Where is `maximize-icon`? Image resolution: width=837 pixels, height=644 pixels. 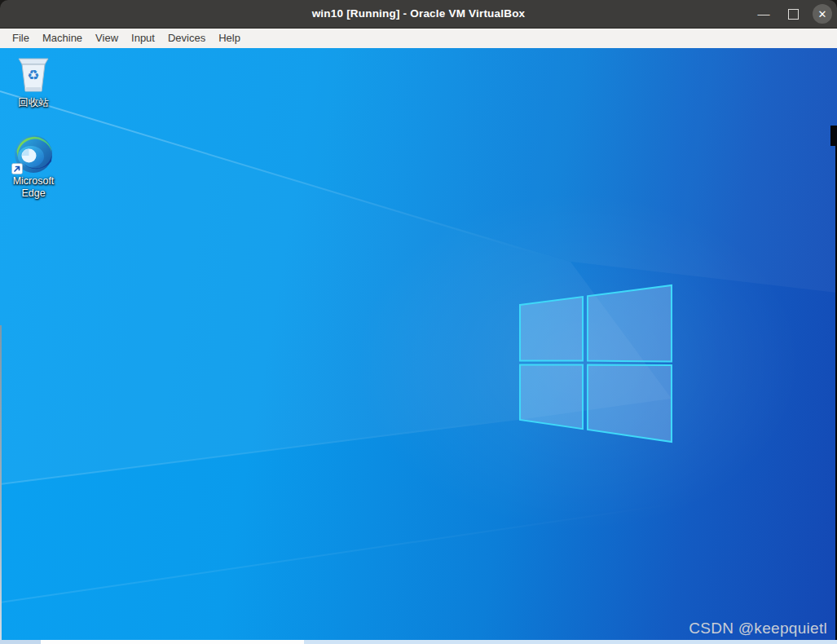 maximize-icon is located at coordinates (794, 15).